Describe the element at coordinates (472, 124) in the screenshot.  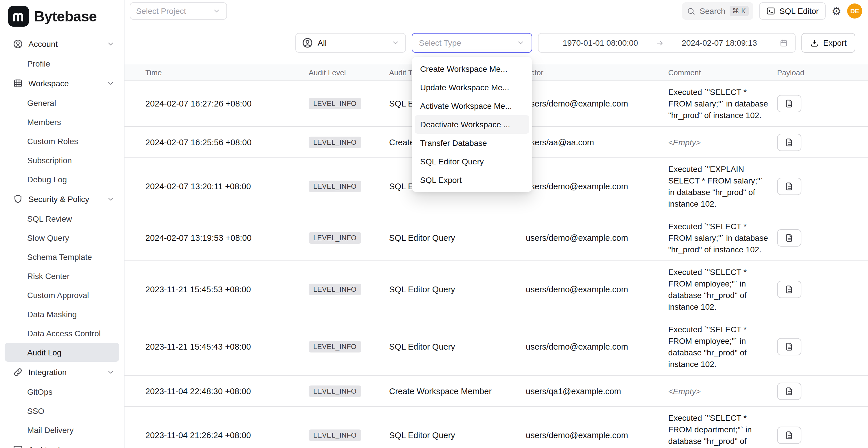
I see `audit-type-dropdown: Create Workspace Me...Update Workspace M…` at that location.